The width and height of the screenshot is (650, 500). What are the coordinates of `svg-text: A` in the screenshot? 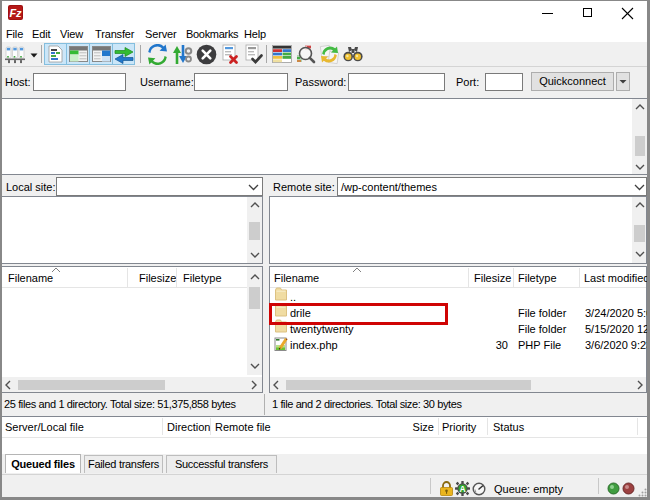 It's located at (462, 489).